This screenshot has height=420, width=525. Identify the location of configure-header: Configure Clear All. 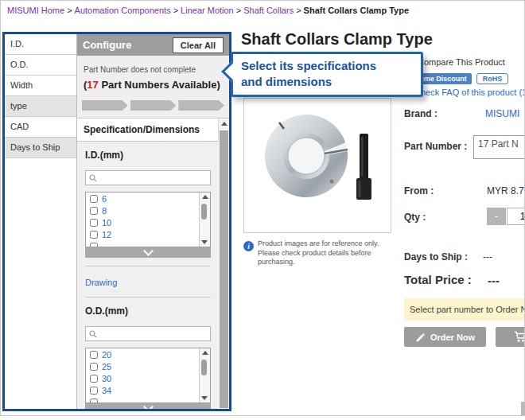
(153, 45).